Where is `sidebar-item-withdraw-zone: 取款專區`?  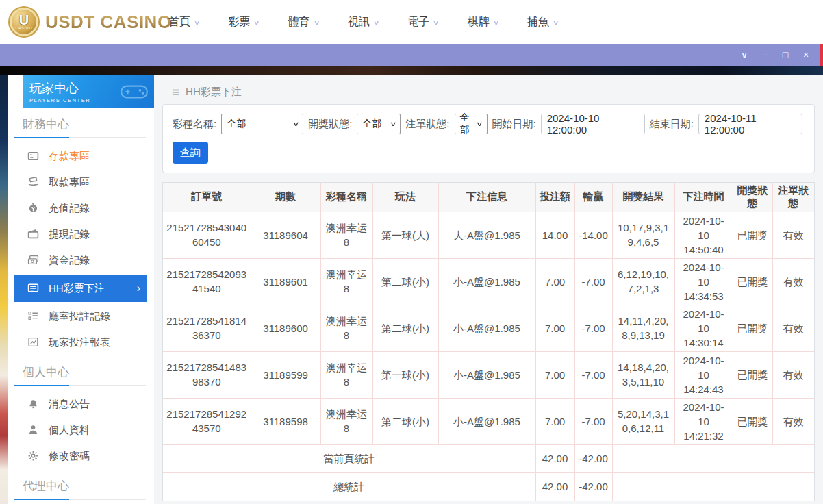
sidebar-item-withdraw-zone: 取款專區 is located at coordinates (81, 182).